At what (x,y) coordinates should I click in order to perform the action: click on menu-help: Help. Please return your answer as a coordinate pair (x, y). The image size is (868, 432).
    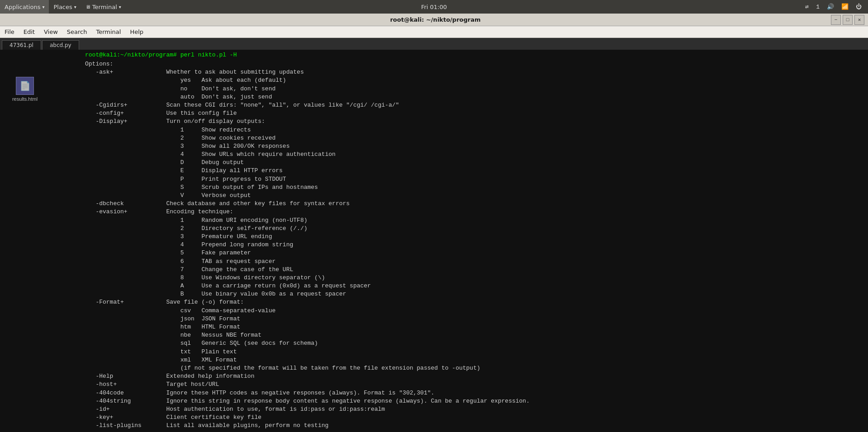
    Looking at the image, I should click on (137, 32).